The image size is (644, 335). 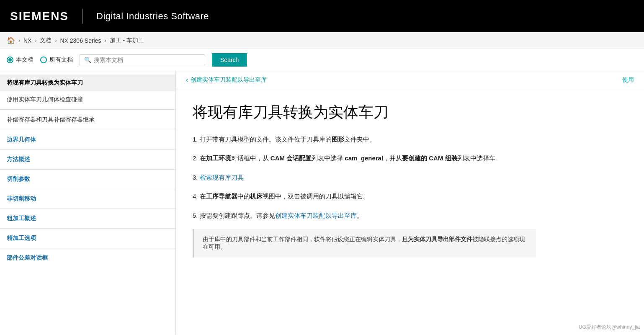 What do you see at coordinates (226, 80) in the screenshot?
I see `content-nav-prev: ‹ 创建实体车刀装配以导出至库` at bounding box center [226, 80].